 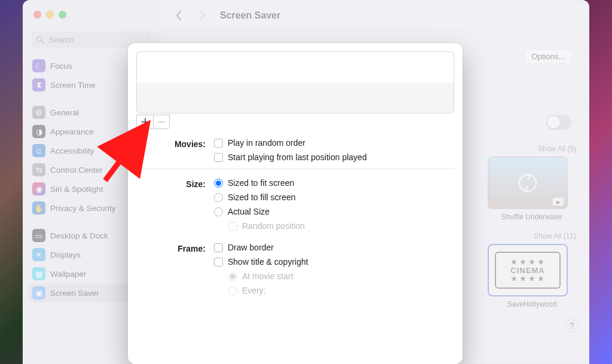 What do you see at coordinates (528, 270) in the screenshot?
I see `cinema-ticket-icon: ★ ★ ★ ★ CINEMA ★ ★ ★ ★` at bounding box center [528, 270].